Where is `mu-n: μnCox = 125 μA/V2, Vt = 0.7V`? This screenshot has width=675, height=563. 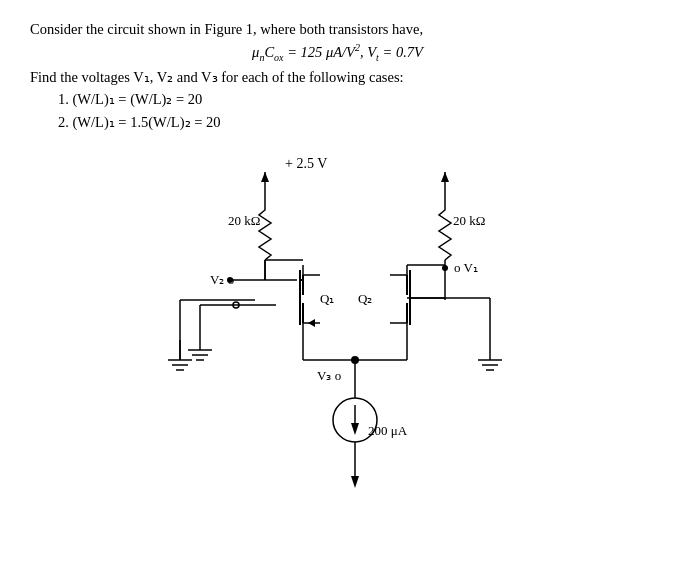
mu-n: μnCox = 125 μA/V2, Vt = 0.7V is located at coordinates (338, 52).